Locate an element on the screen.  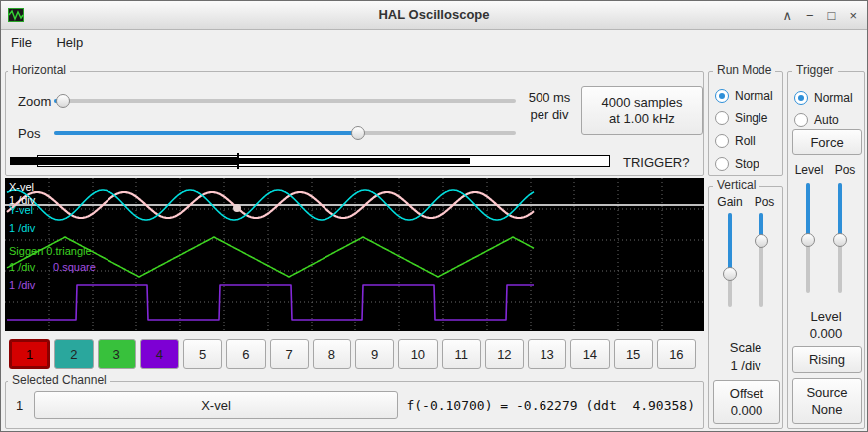
channel-button-11: 11 is located at coordinates (462, 354).